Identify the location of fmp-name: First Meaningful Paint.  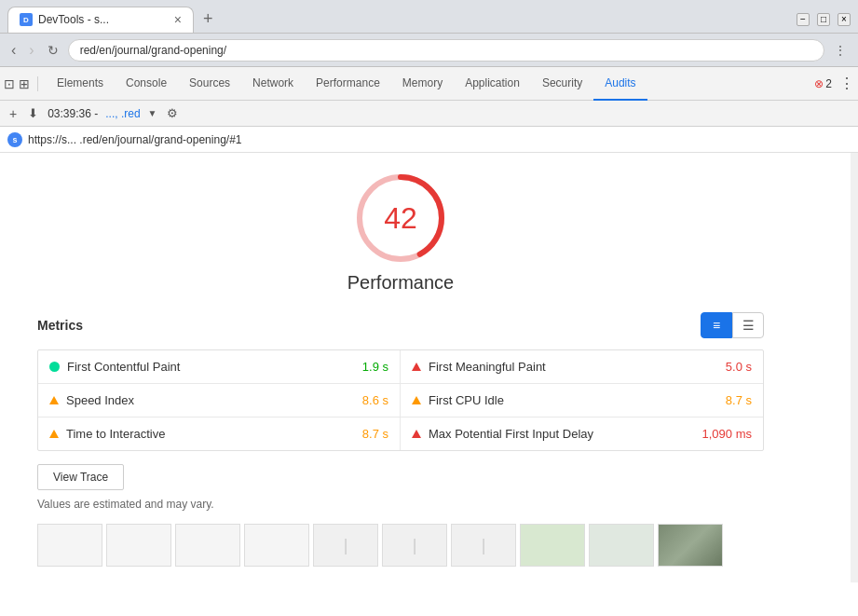
(574, 367).